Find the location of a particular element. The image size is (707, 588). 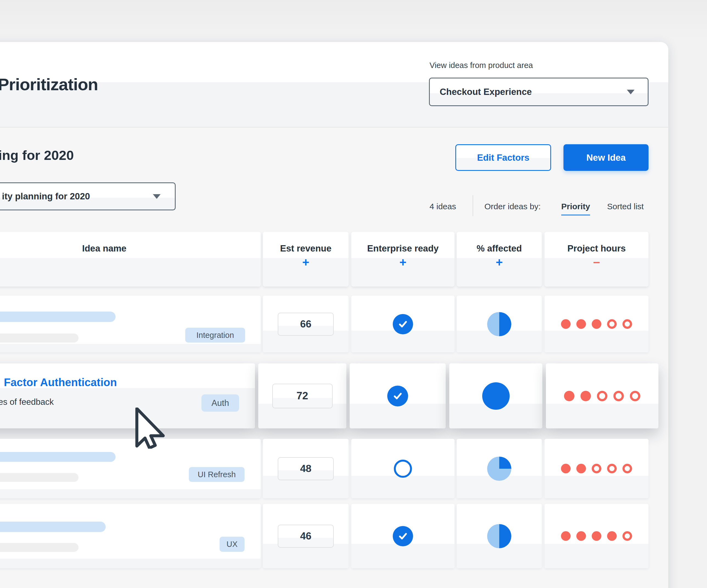

est-revenue-cell: 46 is located at coordinates (306, 536).